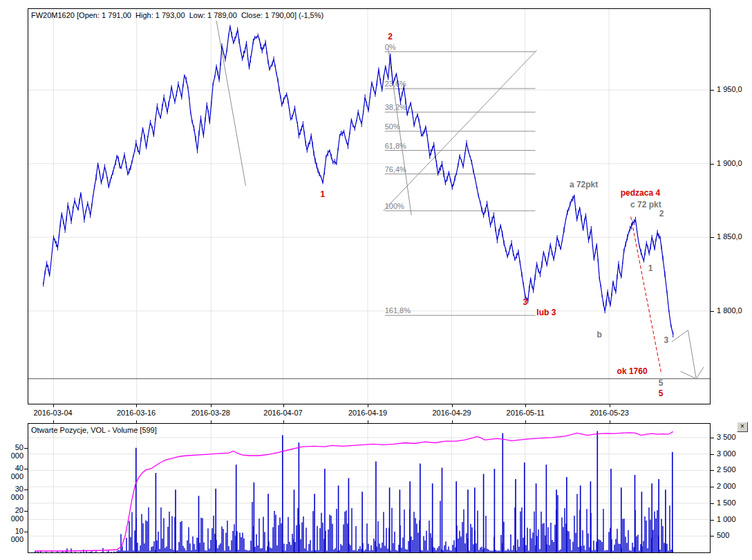 The image size is (752, 560). What do you see at coordinates (641, 193) in the screenshot?
I see `annotation-pedzaca-4: pedzaca 4` at bounding box center [641, 193].